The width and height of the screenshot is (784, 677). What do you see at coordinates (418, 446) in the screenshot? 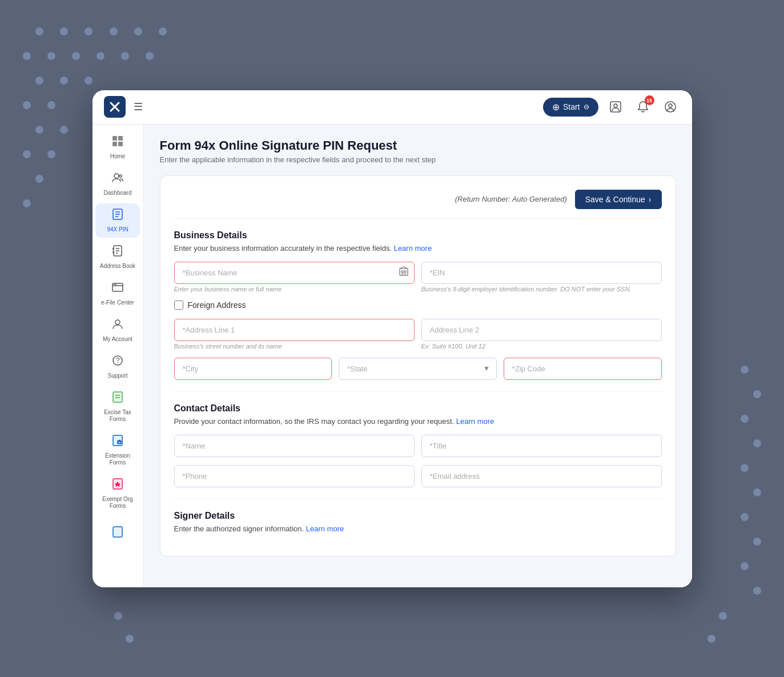
I see `name-title-row` at bounding box center [418, 446].